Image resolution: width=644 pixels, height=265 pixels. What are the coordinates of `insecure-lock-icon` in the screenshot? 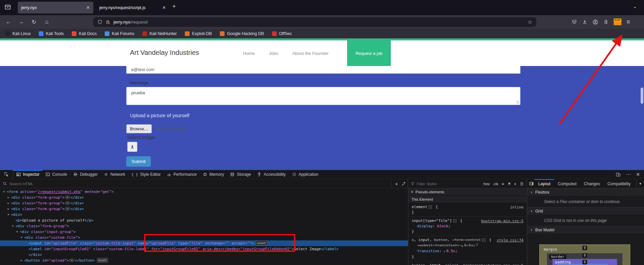 It's located at (108, 22).